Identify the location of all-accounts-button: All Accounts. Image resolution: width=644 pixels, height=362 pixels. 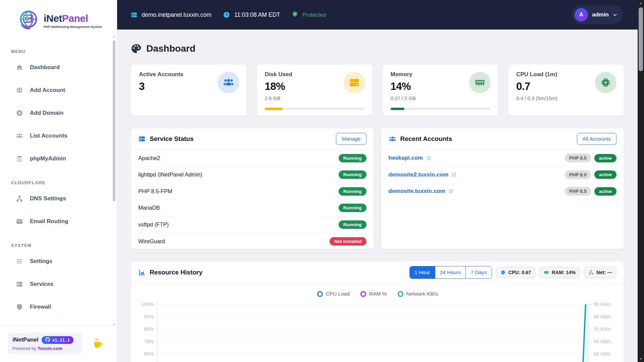
(597, 139).